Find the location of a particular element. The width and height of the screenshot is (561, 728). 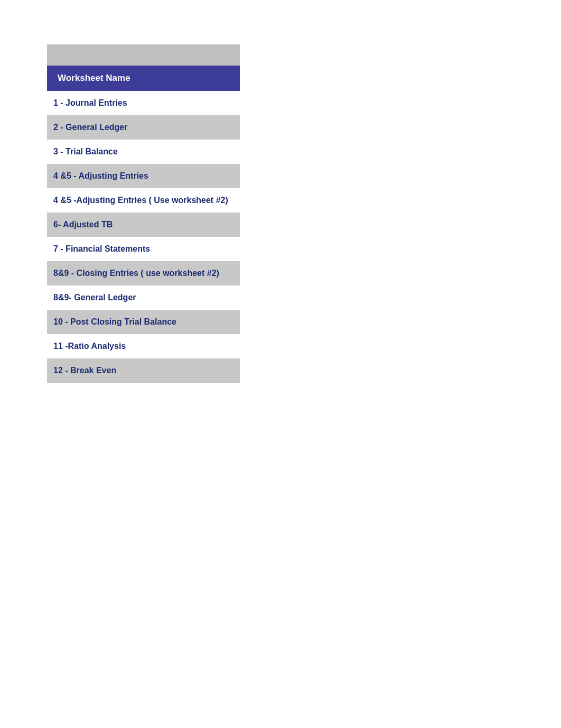

list-item: 6- Adjusted TB is located at coordinates (144, 225).